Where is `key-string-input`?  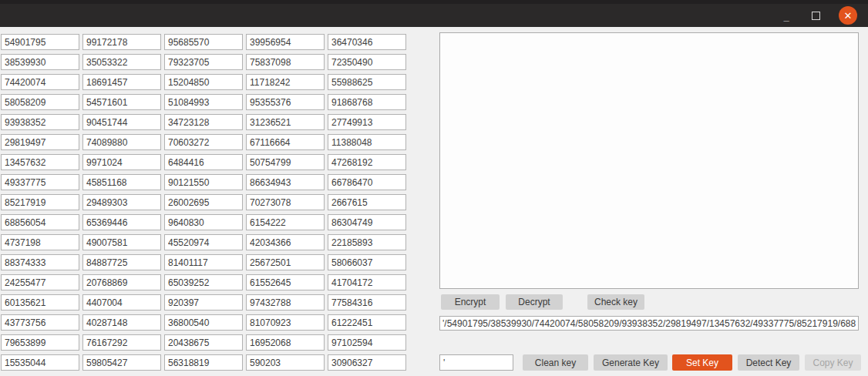 key-string-input is located at coordinates (649, 324).